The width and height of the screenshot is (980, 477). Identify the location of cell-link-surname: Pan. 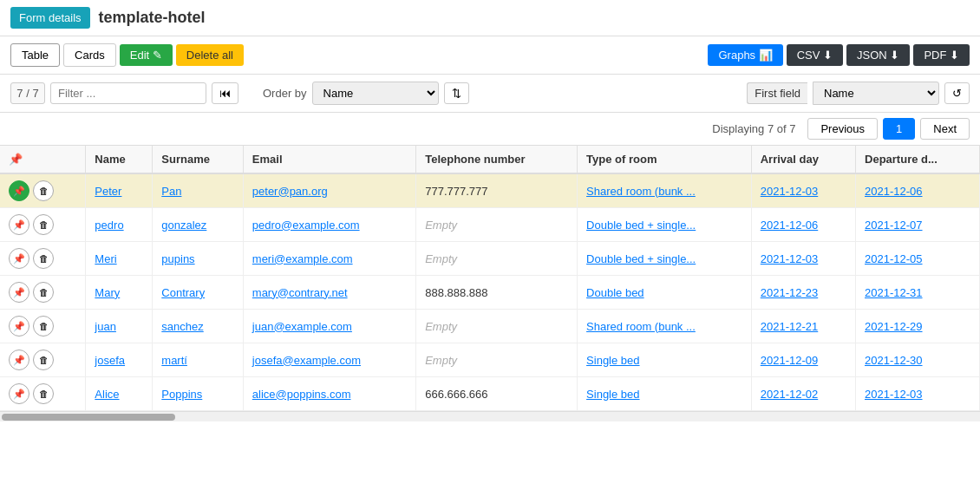
(172, 191).